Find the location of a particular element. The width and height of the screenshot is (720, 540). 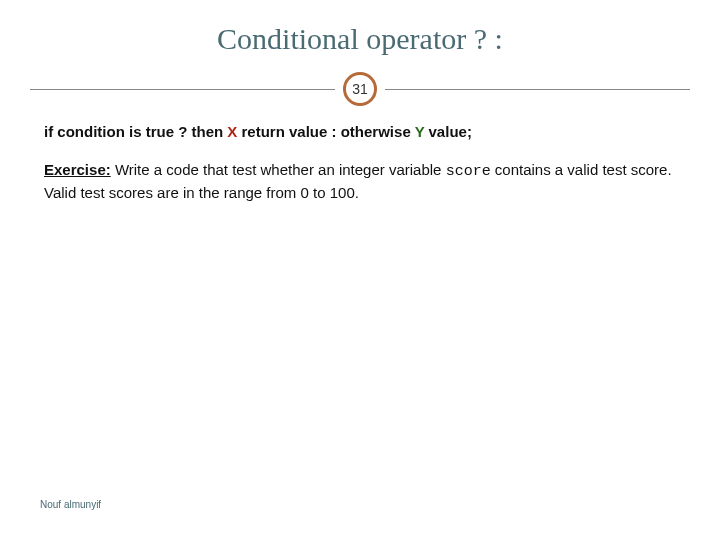

divider-line-left is located at coordinates (182, 90).